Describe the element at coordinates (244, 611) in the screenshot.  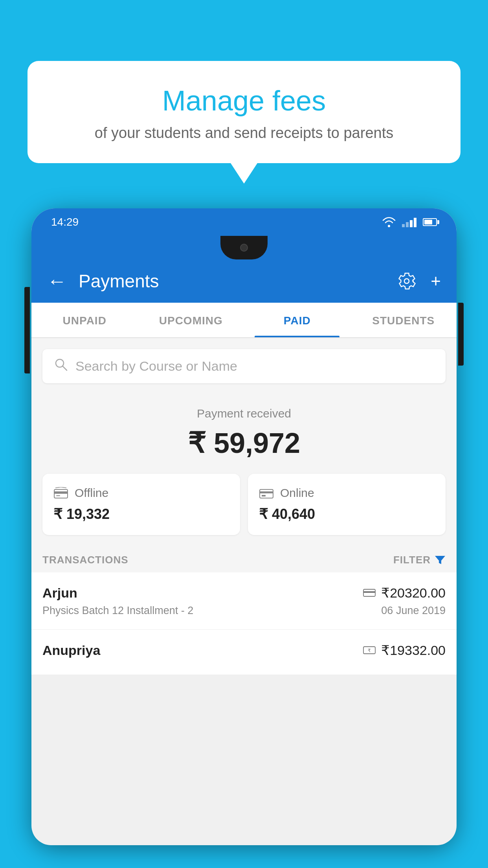
I see `transaction-bottom-arjun: Physics Batch 12 Installment - 2 06 June…` at that location.